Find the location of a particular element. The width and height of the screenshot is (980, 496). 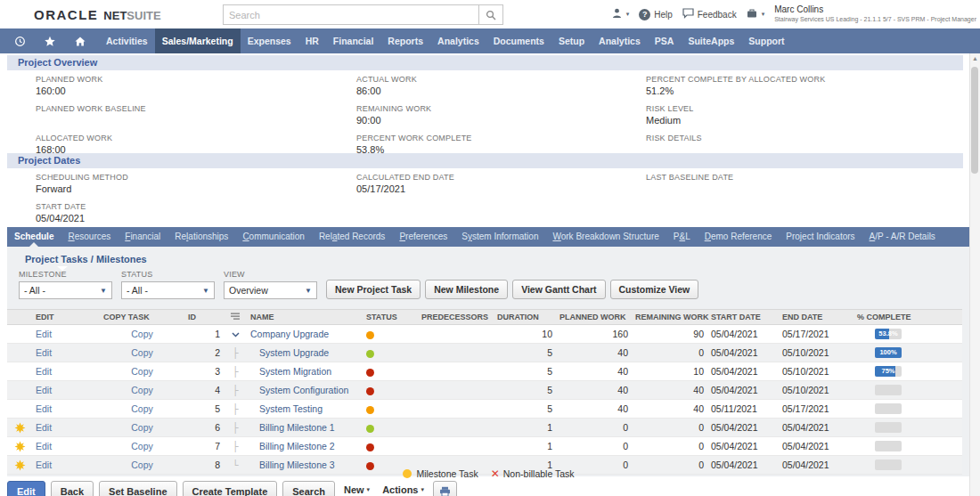

tab-project-indicators: Project Indicators is located at coordinates (820, 237).